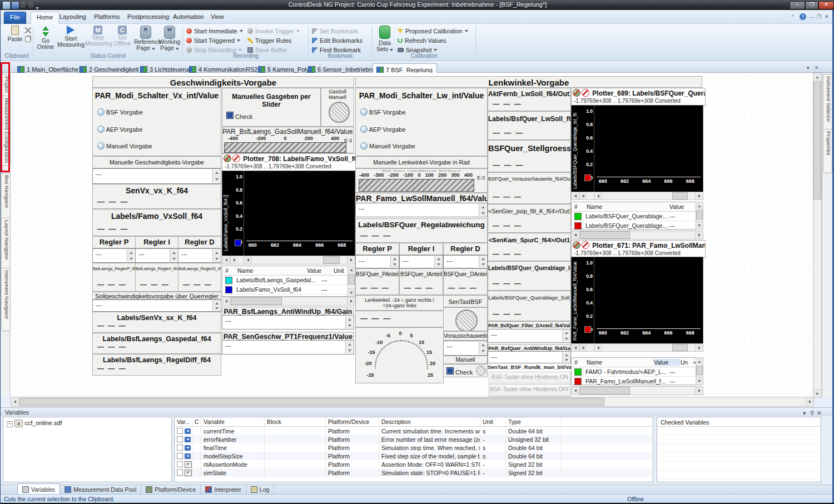  I want to click on radio-aep-vorgabe: AEP Vorgabe, so click(120, 129).